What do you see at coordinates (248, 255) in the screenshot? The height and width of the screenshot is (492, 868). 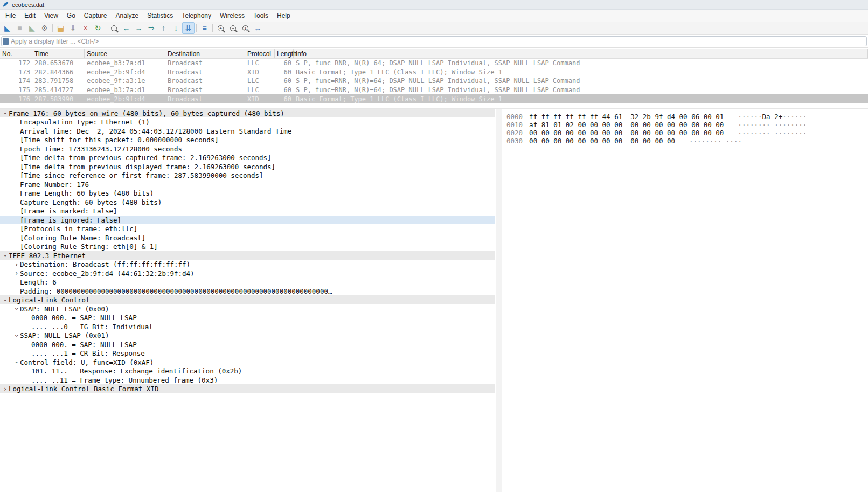 I see `detail-line: ›IEEE 802.3 Ethernet` at bounding box center [248, 255].